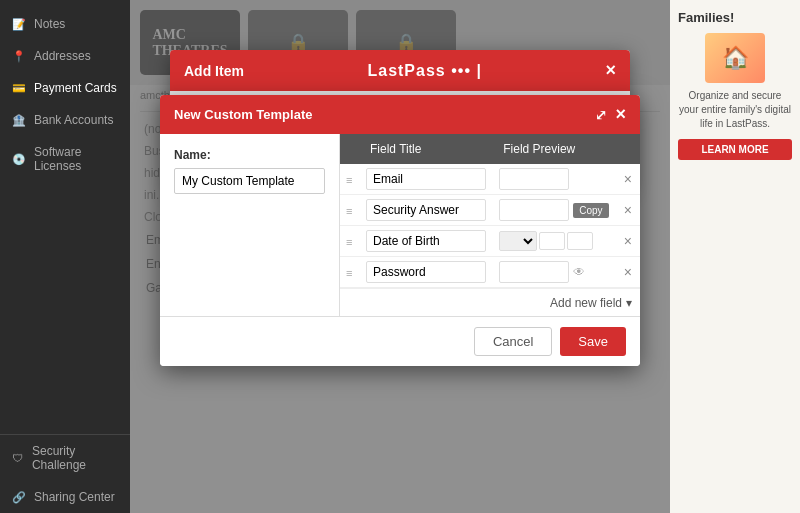 This screenshot has height=513, width=800. What do you see at coordinates (400, 70) in the screenshot?
I see `add-item-header: Add Item LastPass ••• | ×` at bounding box center [400, 70].